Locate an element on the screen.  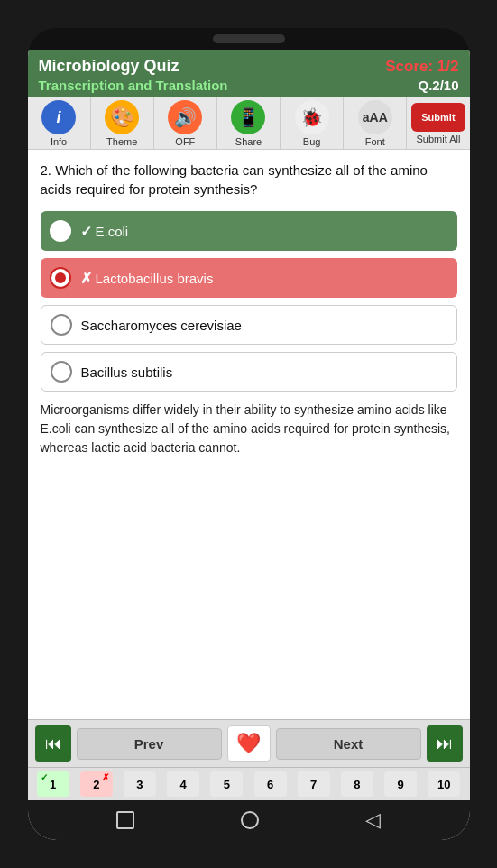
dot-4: 4 is located at coordinates (183, 784).